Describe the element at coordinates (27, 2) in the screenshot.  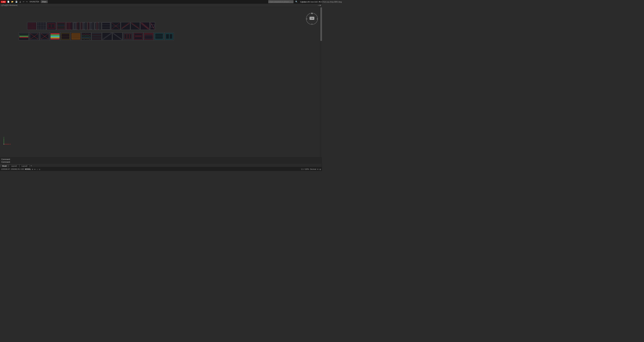
I see `redo-btn: ↪` at that location.